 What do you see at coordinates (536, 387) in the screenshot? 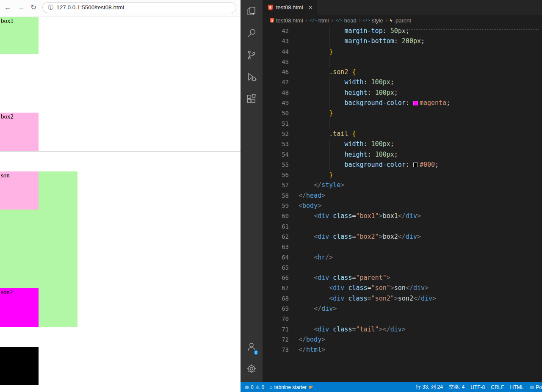
I see `statusbar-item: ⊘Po` at bounding box center [536, 387].